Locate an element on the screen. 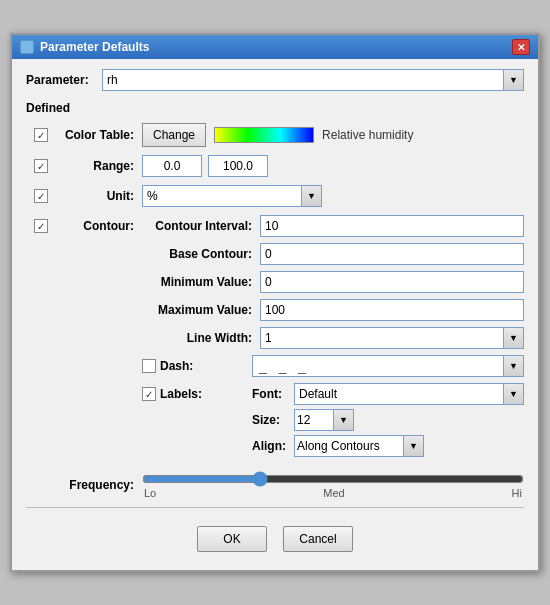 The height and width of the screenshot is (605, 550). unit-input is located at coordinates (222, 196).